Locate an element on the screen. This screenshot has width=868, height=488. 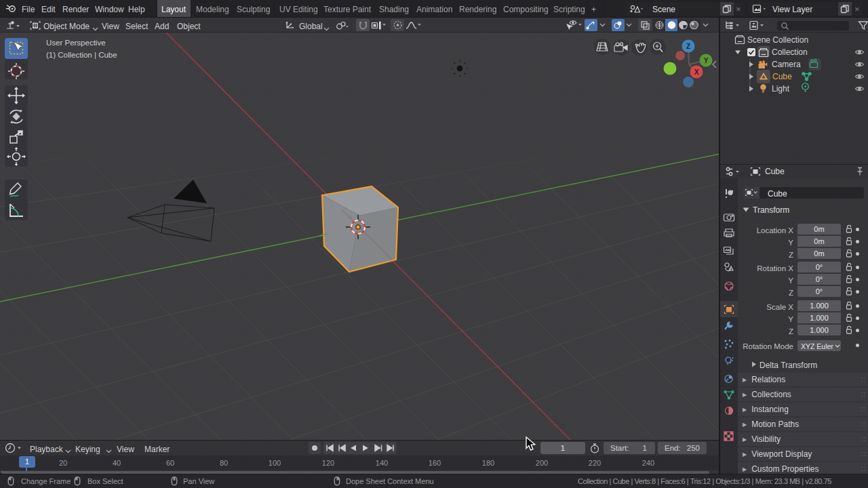
svg-text: User Perspective is located at coordinates (76, 43).